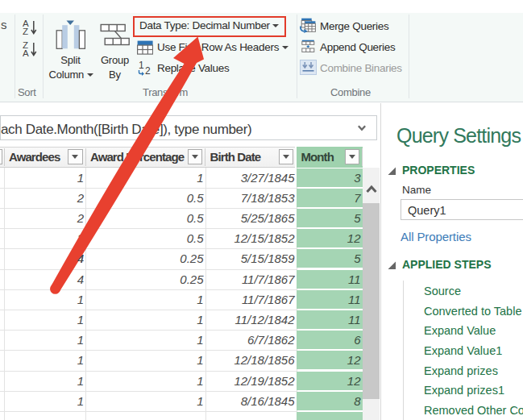 The width and height of the screenshot is (523, 420). Describe the element at coordinates (148, 71) in the screenshot. I see `svg-text: 2` at that location.